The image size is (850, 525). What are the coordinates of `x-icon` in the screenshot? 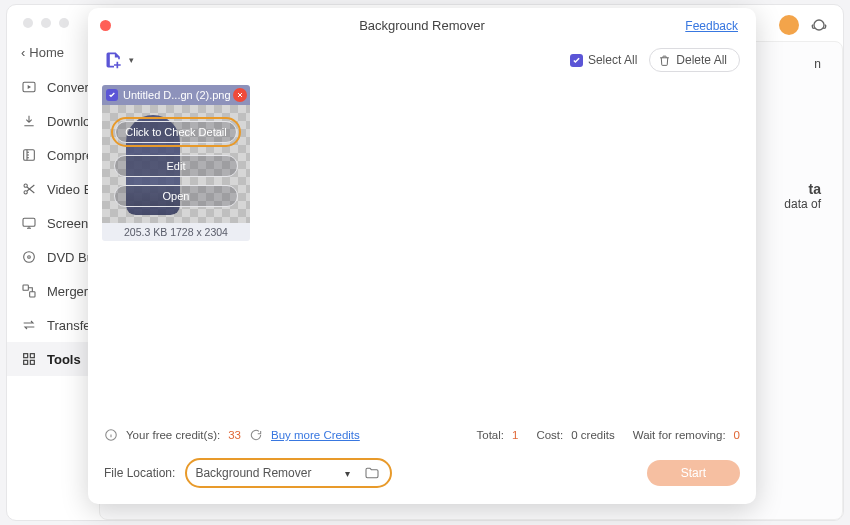 It's located at (240, 95).